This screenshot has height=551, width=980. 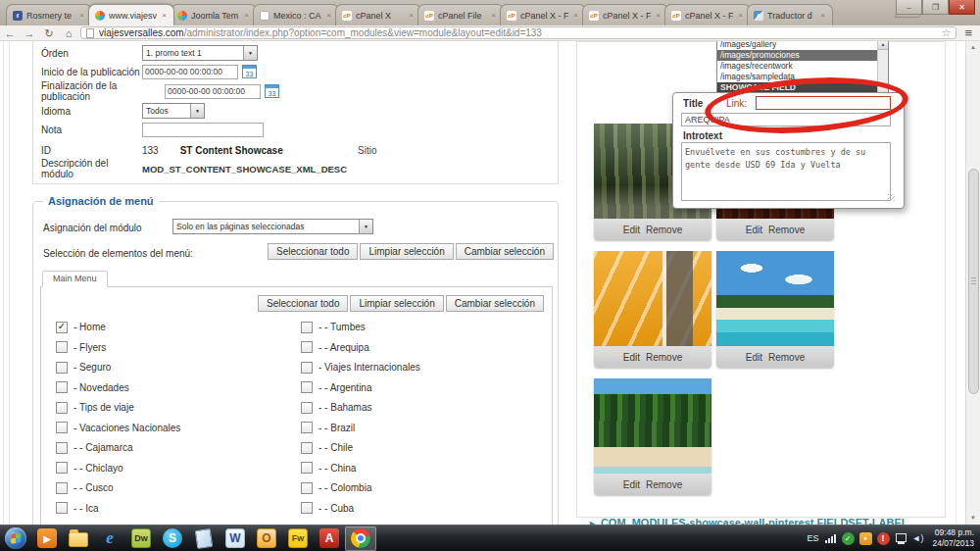 I want to click on listbox-scrollbar: ▲, so click(x=882, y=71).